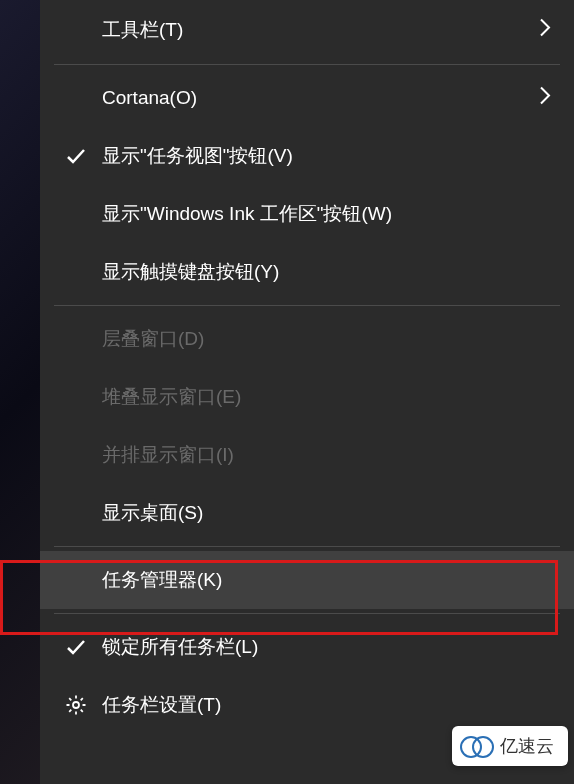 This screenshot has height=784, width=574. What do you see at coordinates (307, 397) in the screenshot?
I see `menu-item-stack: 堆叠显示窗口(E)` at bounding box center [307, 397].